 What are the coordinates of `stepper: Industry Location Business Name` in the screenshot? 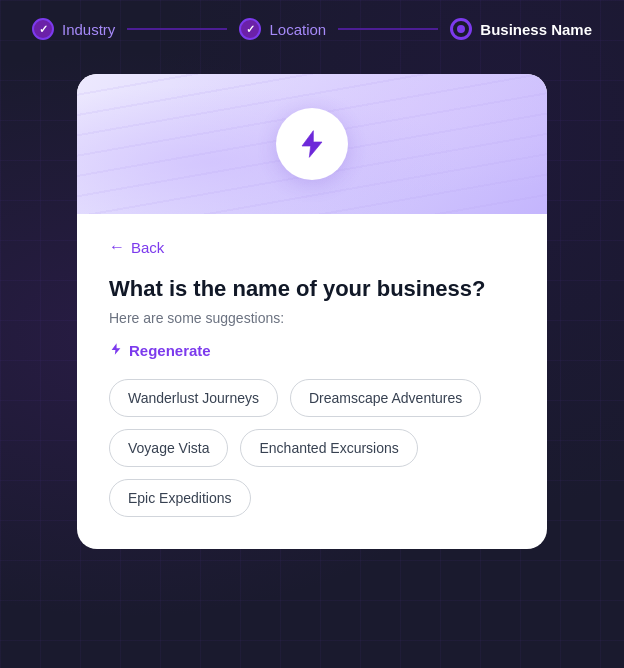 It's located at (312, 29).